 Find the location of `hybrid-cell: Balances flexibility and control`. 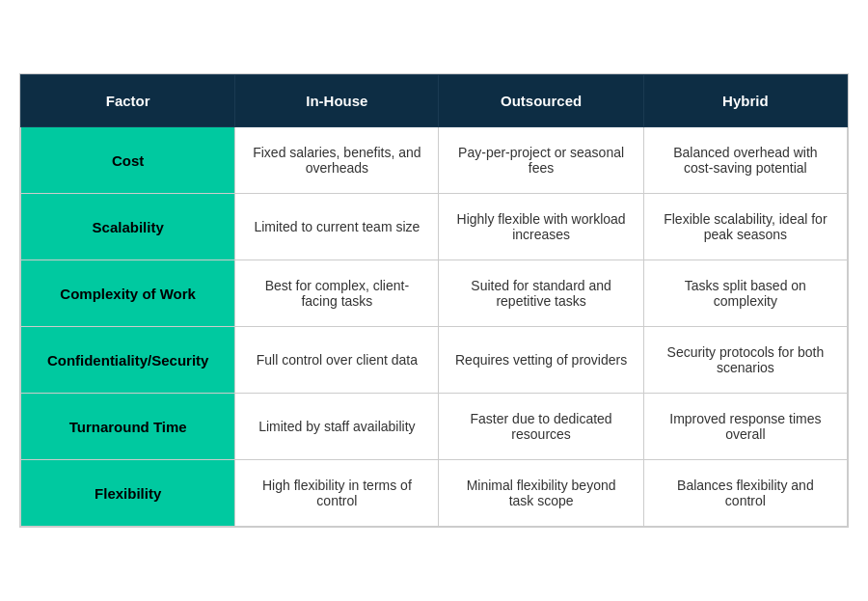

hybrid-cell: Balances flexibility and control is located at coordinates (745, 494).